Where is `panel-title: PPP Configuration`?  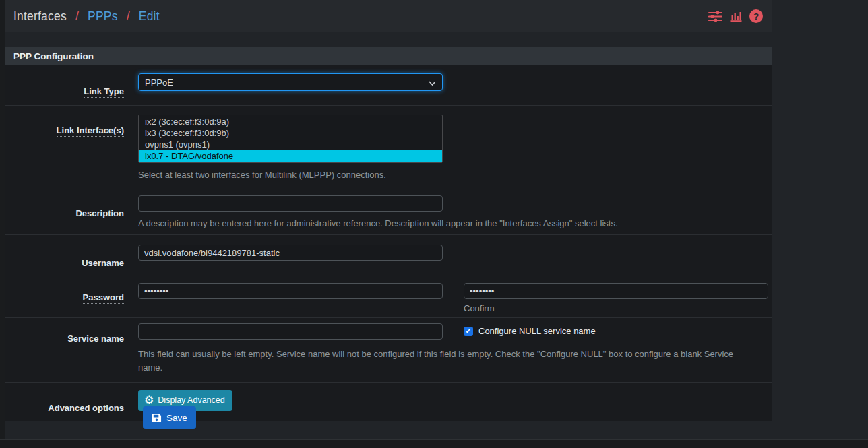
panel-title: PPP Configuration is located at coordinates (389, 57).